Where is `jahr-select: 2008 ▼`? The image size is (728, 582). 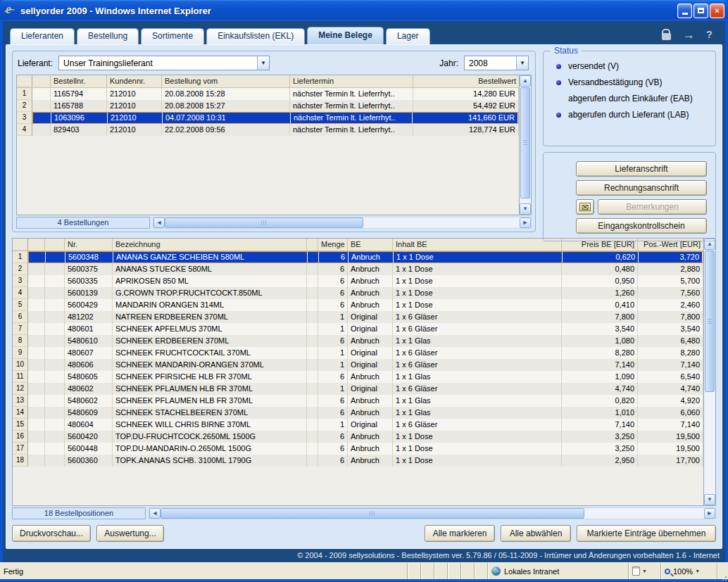 jahr-select: 2008 ▼ is located at coordinates (496, 63).